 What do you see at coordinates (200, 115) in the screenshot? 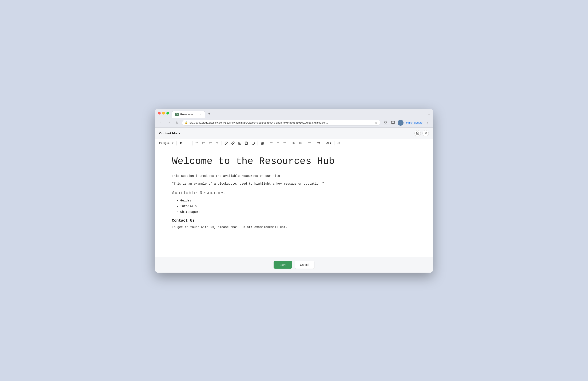
I see `tab-close-button: ✕` at bounding box center [200, 115].